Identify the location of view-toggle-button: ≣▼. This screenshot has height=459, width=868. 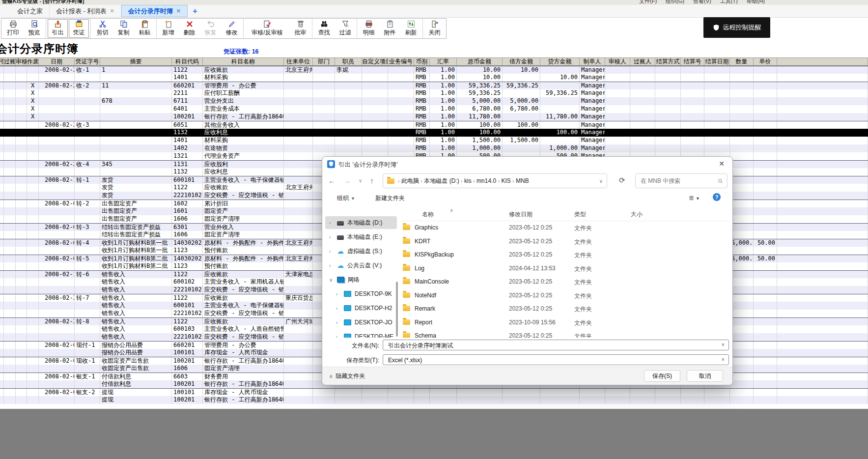
(695, 198).